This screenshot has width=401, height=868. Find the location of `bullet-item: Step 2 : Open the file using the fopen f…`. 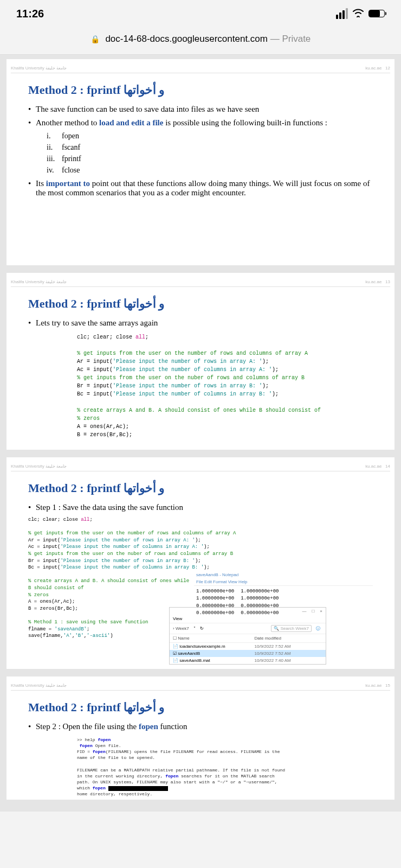

bullet-item: Step 2 : Open the file using the fopen f… is located at coordinates (200, 727).